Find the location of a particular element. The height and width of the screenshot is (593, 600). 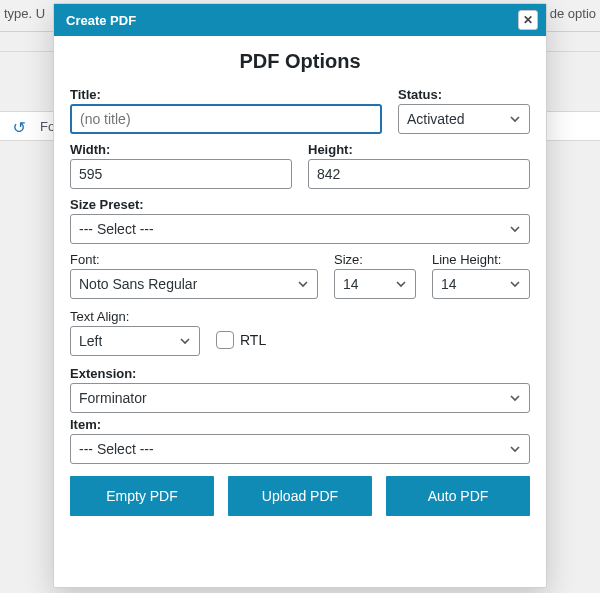

line-height-select: 14 is located at coordinates (481, 284).